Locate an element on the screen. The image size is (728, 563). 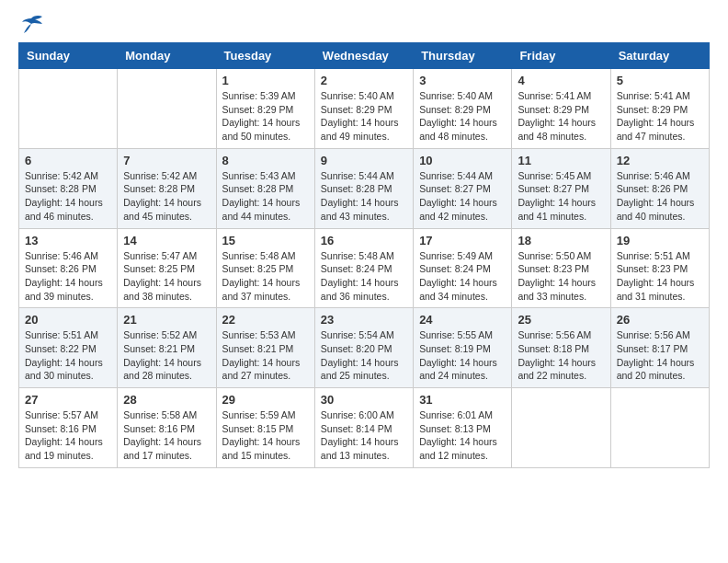
day-number: 13 is located at coordinates (68, 241).